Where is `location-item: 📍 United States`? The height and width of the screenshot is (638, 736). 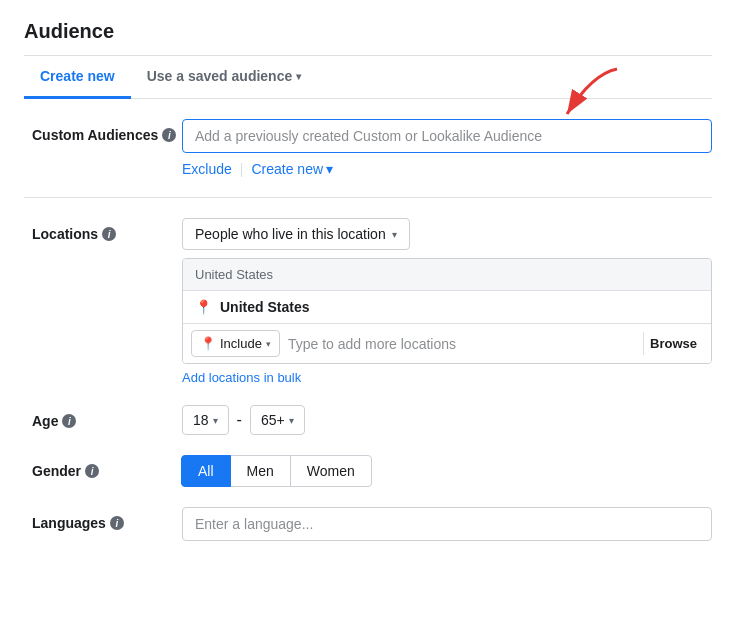
location-item: 📍 United States is located at coordinates (447, 308).